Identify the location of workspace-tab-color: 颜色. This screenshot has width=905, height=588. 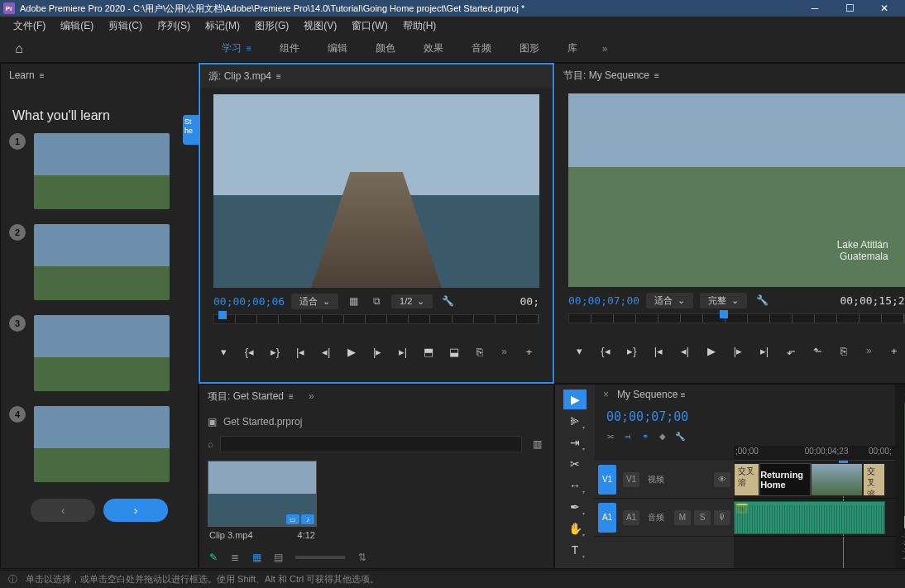
(385, 48).